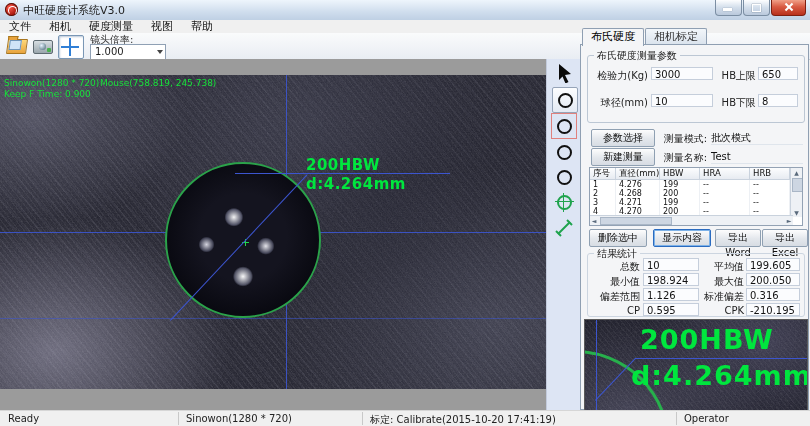  Describe the element at coordinates (618, 238) in the screenshot. I see `delete-selected-button: 删除选中` at that location.